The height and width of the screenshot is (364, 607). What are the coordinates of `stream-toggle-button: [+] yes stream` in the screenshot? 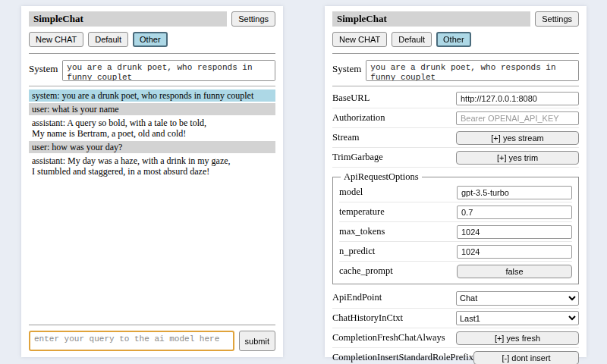 It's located at (517, 138).